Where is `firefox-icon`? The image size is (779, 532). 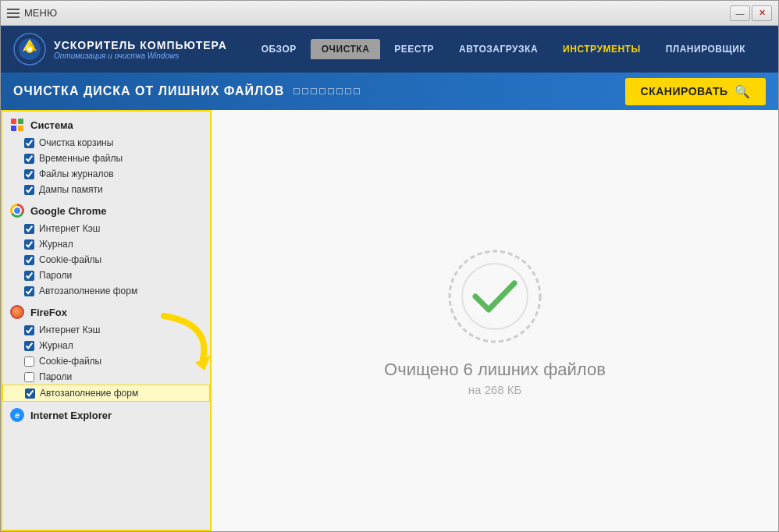
firefox-icon is located at coordinates (17, 312).